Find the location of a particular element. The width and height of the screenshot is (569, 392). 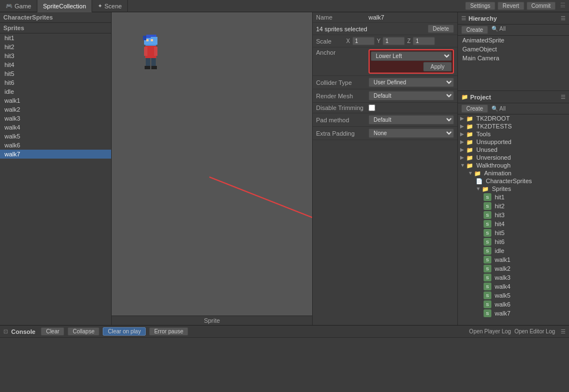

pad-select: Default None is located at coordinates (411, 119).